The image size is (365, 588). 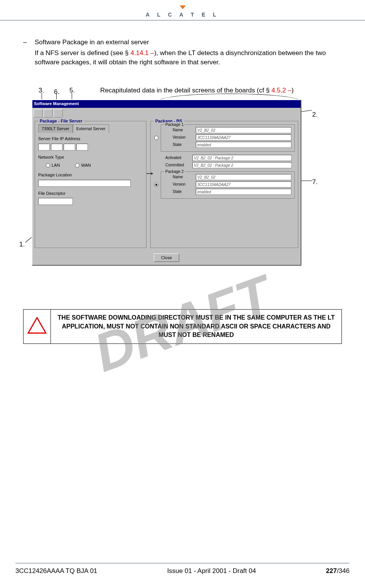 What do you see at coordinates (183, 20) in the screenshot?
I see `header-divider` at bounding box center [183, 20].